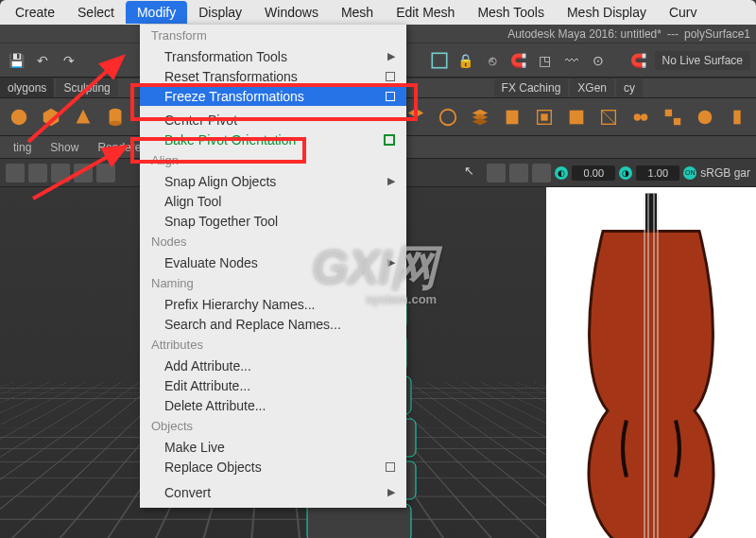  I want to click on shelf-extrude-icon, so click(544, 117).